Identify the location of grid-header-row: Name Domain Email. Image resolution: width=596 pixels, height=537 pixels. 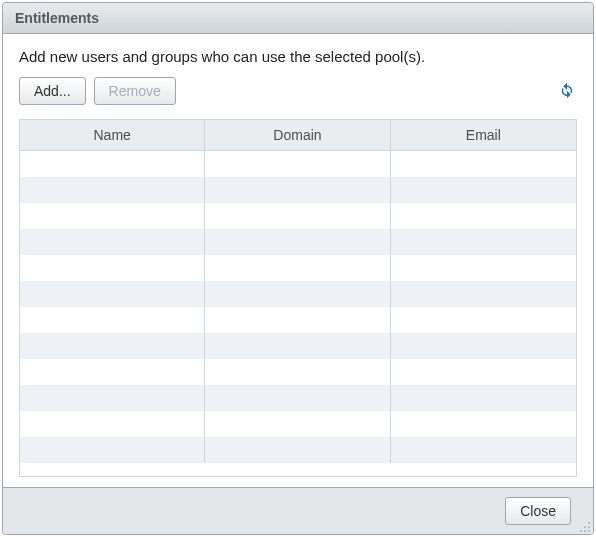
(298, 136).